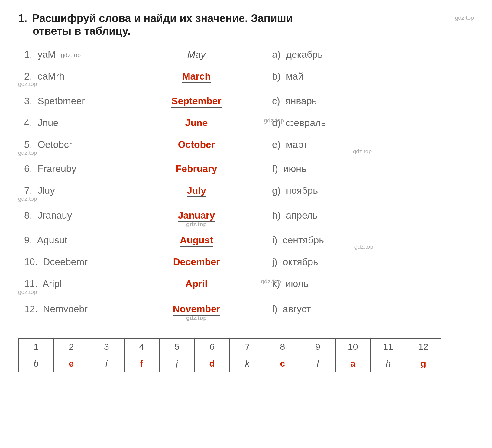 The image size is (492, 448). Describe the element at coordinates (76, 101) in the screenshot. I see `scrambled-word: 3. Spetbmeer` at that location.